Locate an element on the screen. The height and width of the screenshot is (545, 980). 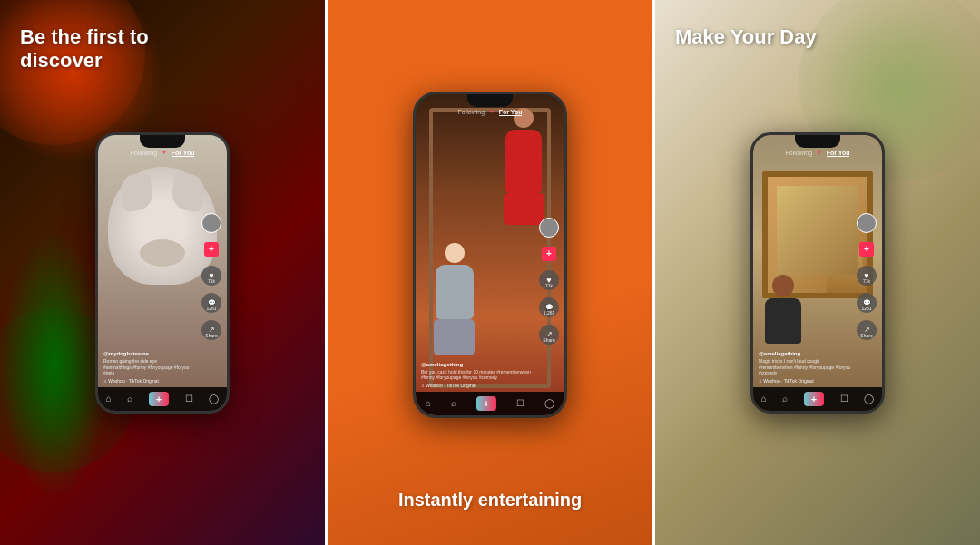
person-bottom is located at coordinates (454, 302).